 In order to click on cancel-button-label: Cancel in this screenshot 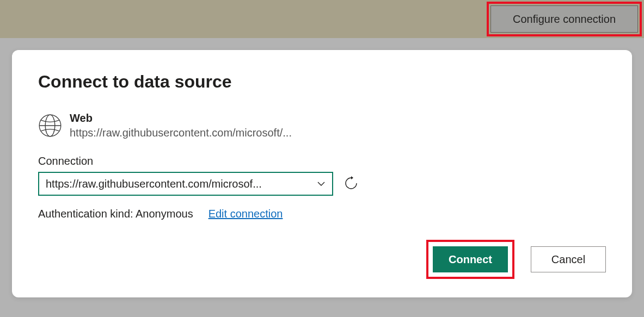, I will do `click(568, 260)`.